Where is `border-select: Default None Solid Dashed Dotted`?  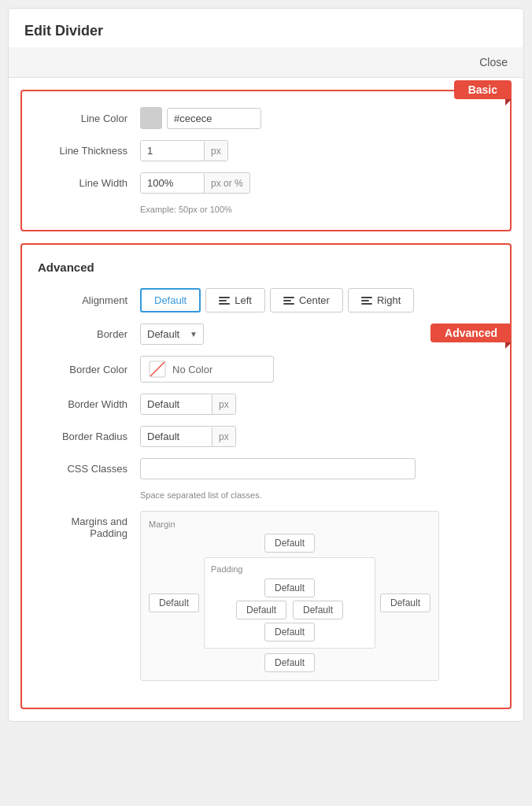
border-select: Default None Solid Dashed Dotted is located at coordinates (172, 334).